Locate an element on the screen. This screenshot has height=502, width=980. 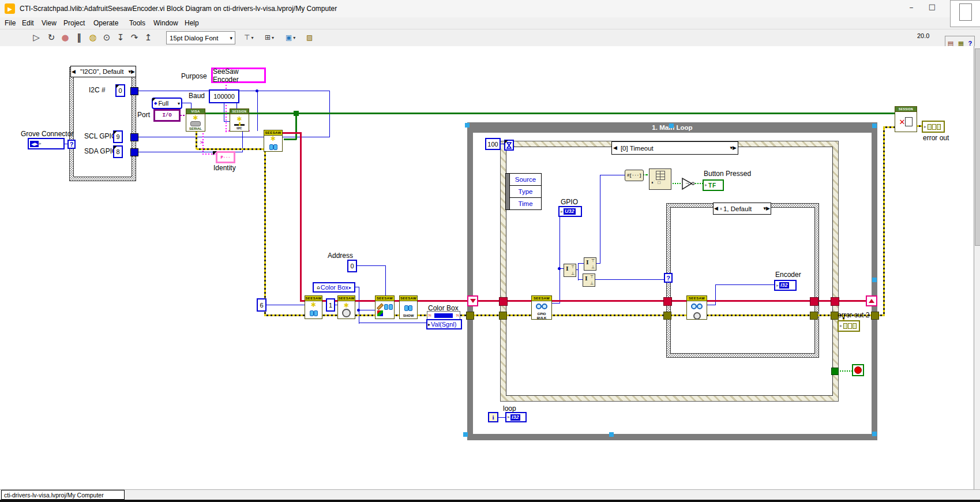
pixel-count-constant: 6 is located at coordinates (262, 305).